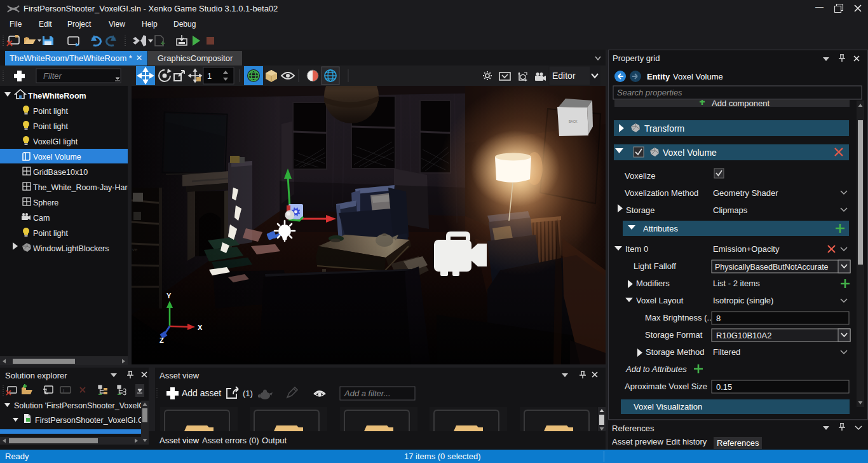 This screenshot has width=868, height=463. What do you see at coordinates (57, 96) in the screenshot?
I see `svg-text: TheWhiteRoom` at bounding box center [57, 96].